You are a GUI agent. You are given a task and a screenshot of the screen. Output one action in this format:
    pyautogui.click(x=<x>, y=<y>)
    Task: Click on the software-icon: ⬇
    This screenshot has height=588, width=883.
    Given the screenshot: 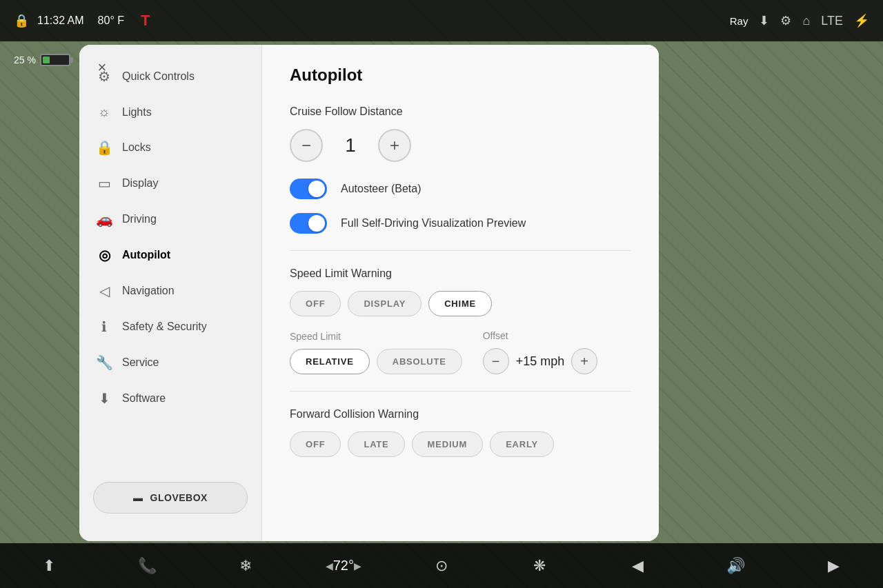 What is the action you would take?
    pyautogui.click(x=104, y=398)
    